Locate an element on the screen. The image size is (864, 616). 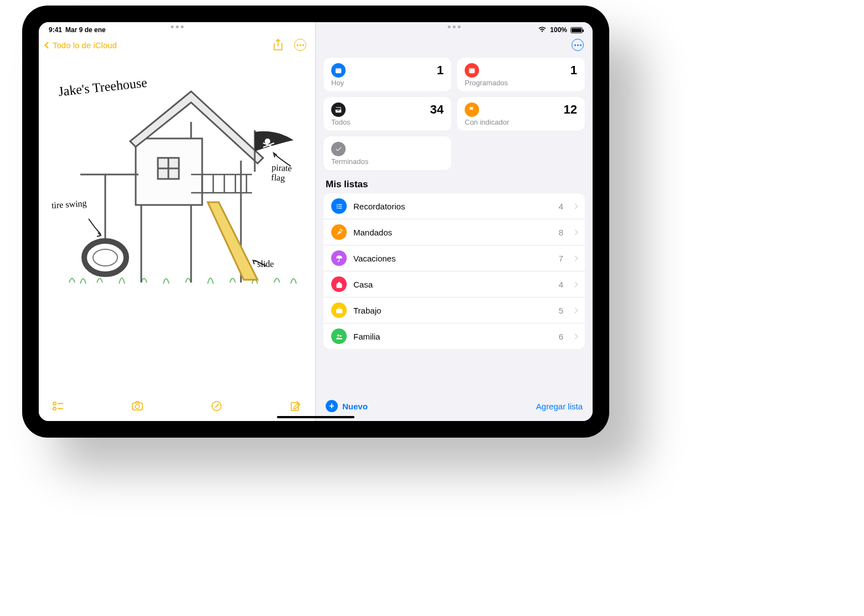
list-row-mandados: Mandados 8 is located at coordinates (454, 233).